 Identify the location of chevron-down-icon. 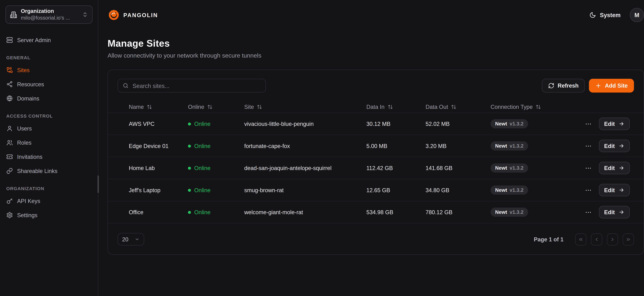
(137, 239).